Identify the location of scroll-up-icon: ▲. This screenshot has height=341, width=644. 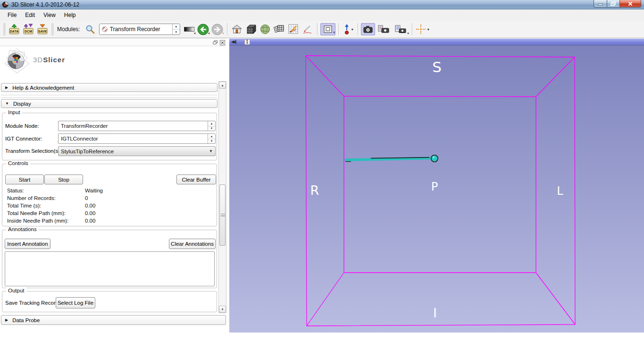
(223, 85).